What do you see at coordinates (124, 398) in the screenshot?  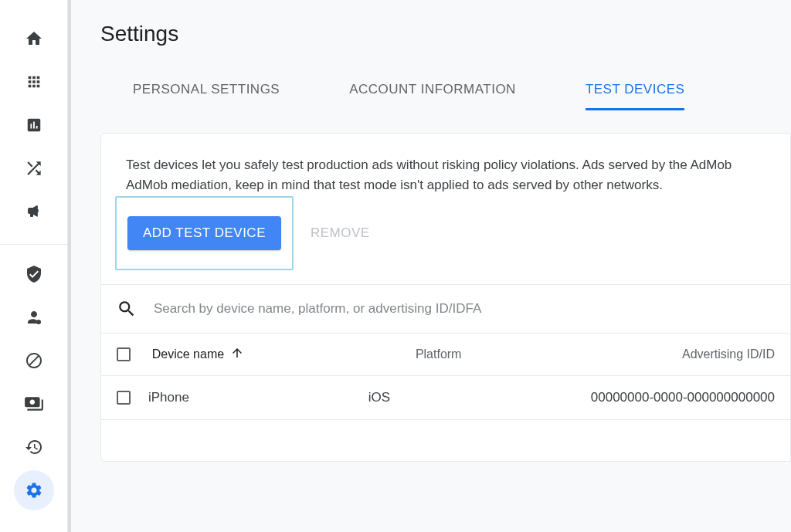 I see `row-checkbox` at bounding box center [124, 398].